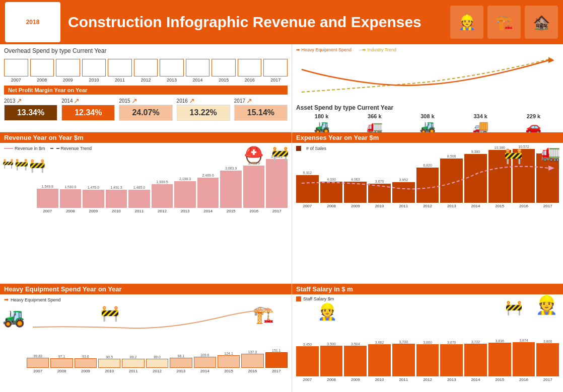 This screenshot has width=563, height=392. What do you see at coordinates (282, 22) in the screenshot?
I see `header: 2018 Construction Infographic Revenue an…` at bounding box center [282, 22].